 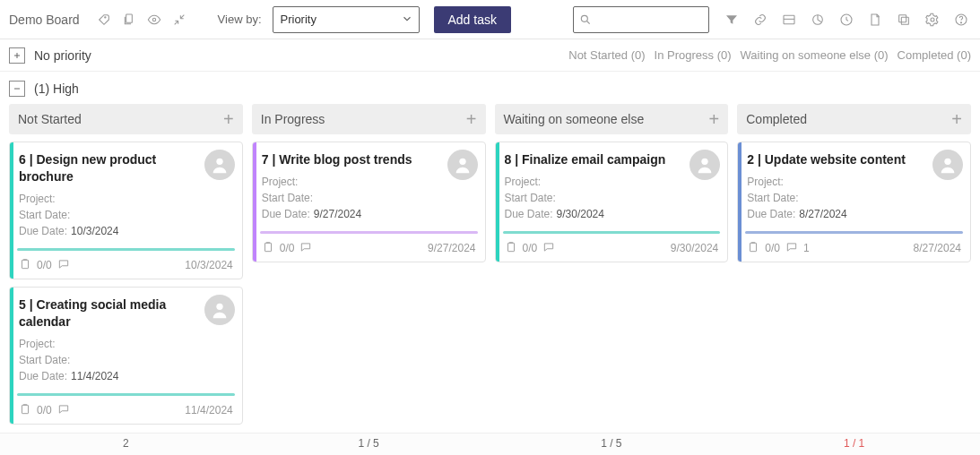 I want to click on task-card: 7 | Write blog post trends Project: Star…, so click(x=369, y=202).